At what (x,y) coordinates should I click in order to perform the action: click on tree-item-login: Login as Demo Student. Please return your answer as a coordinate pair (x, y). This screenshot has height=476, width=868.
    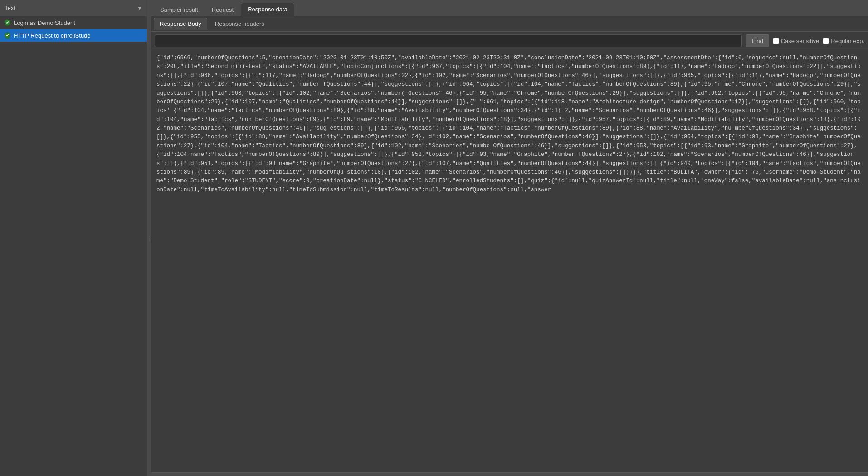
    Looking at the image, I should click on (73, 23).